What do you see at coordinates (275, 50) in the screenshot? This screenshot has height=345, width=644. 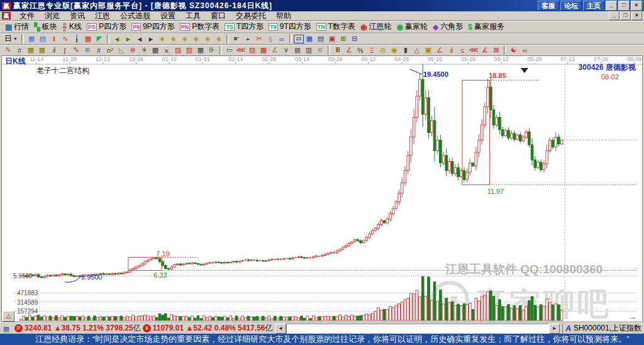 I see `angle-line-icon: ∠` at bounding box center [275, 50].